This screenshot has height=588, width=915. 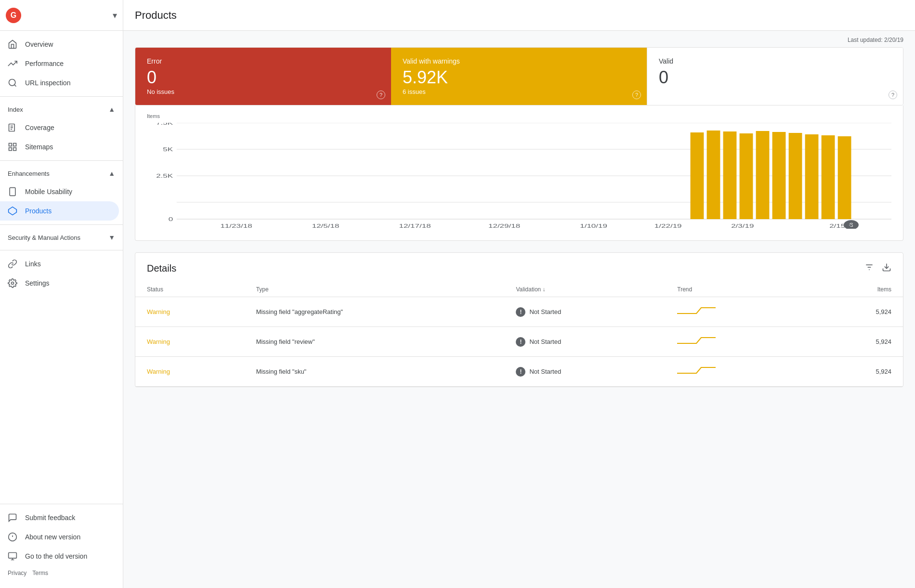 What do you see at coordinates (53, 537) in the screenshot?
I see `sidebar-item-about-new-version-label: About new version` at bounding box center [53, 537].